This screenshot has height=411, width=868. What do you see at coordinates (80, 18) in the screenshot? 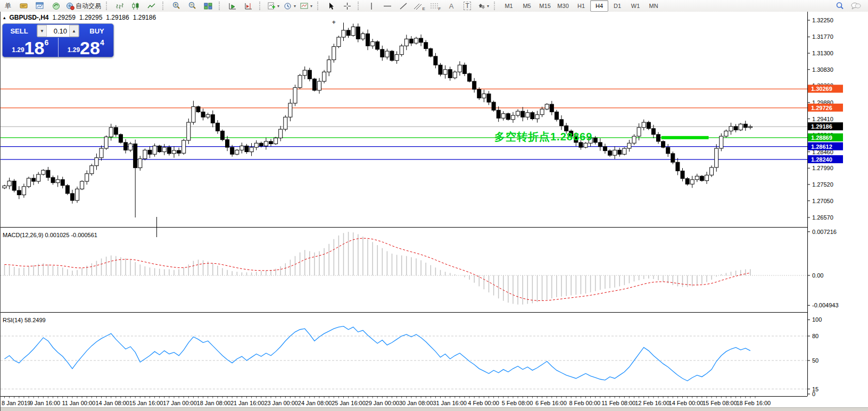
I see `chart-title-row: ▴ GBPUSD-,H4 1.29259 1.29295 1.29186 1.2…` at bounding box center [80, 18].